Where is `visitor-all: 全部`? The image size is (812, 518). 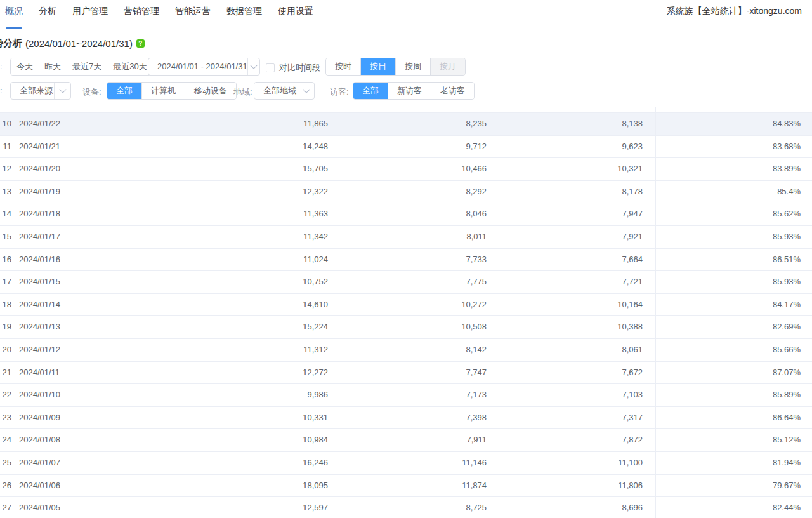
visitor-all: 全部 is located at coordinates (370, 91).